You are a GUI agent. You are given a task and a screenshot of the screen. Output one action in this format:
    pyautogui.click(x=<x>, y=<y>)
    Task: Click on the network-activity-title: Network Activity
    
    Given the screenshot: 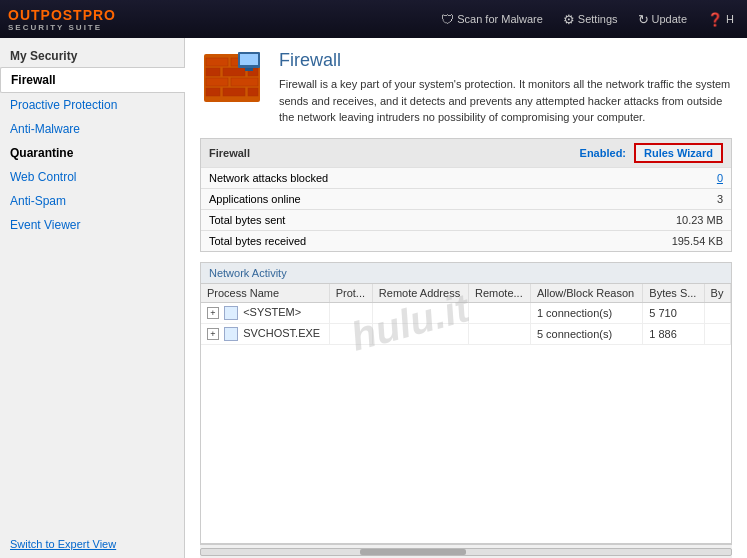 What is the action you would take?
    pyautogui.click(x=466, y=274)
    